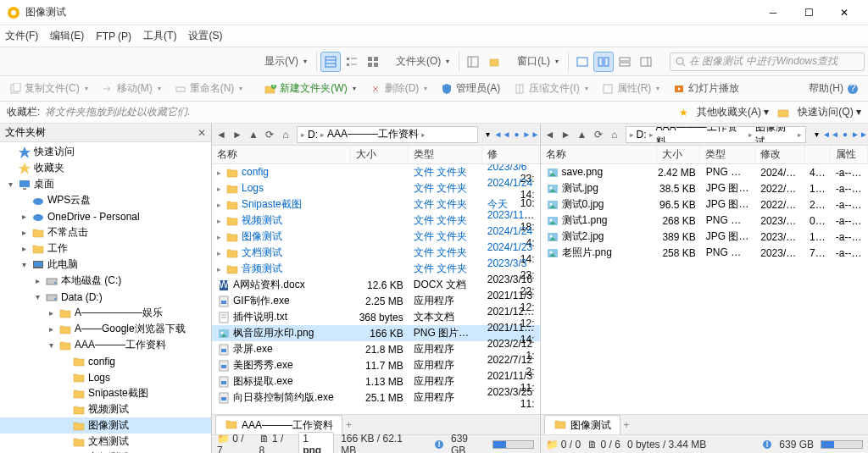  Describe the element at coordinates (494, 62) in the screenshot. I see `folder-options-icon` at that location.